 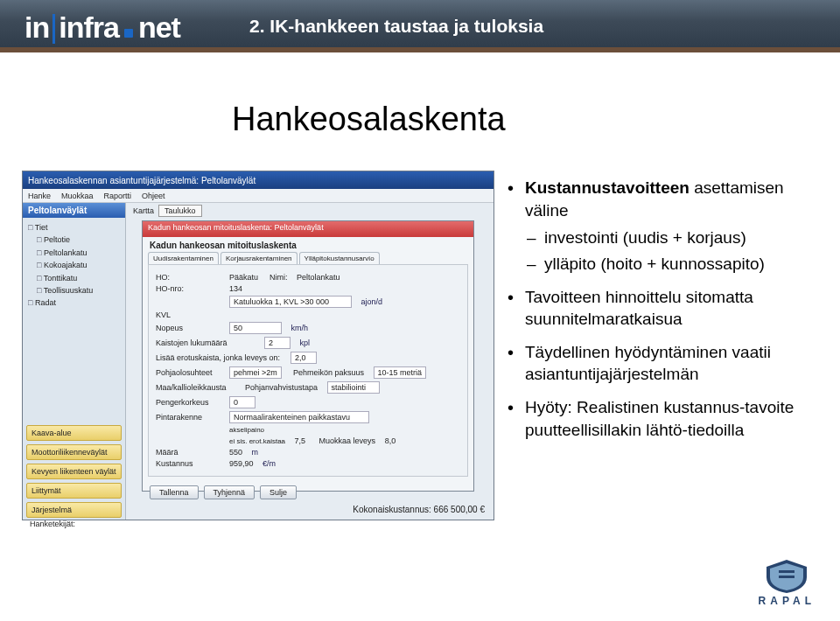 What do you see at coordinates (788, 583) in the screenshot?
I see `rapal-logo: RAPAL` at bounding box center [788, 583].